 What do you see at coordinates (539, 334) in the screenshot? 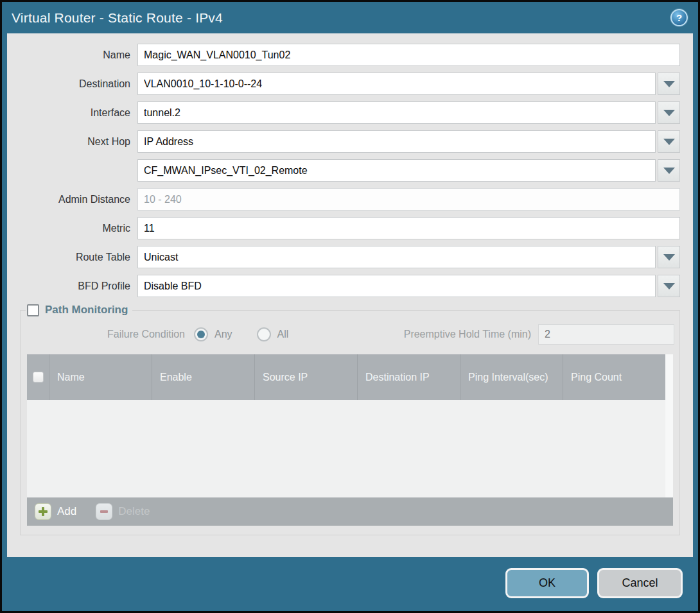
I see `preemptive-hold-time-group: Preemptive Hold Time (min)` at bounding box center [539, 334].